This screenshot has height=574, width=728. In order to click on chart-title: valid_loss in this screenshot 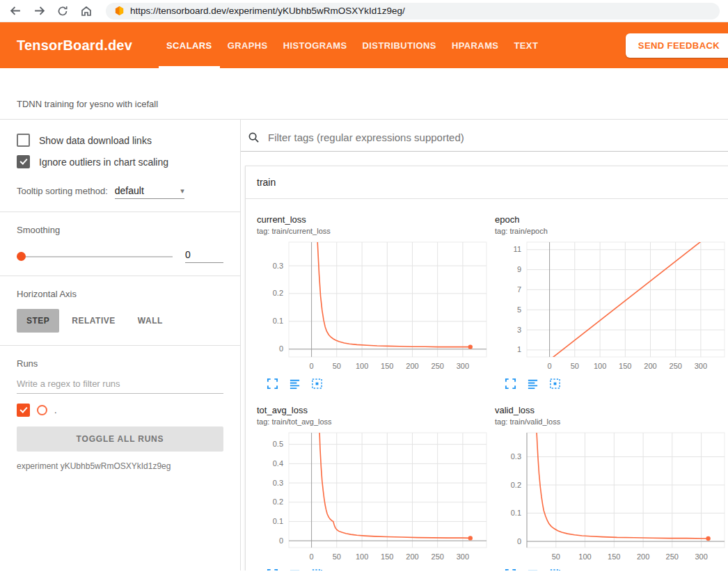, I will do `click(611, 410)`.